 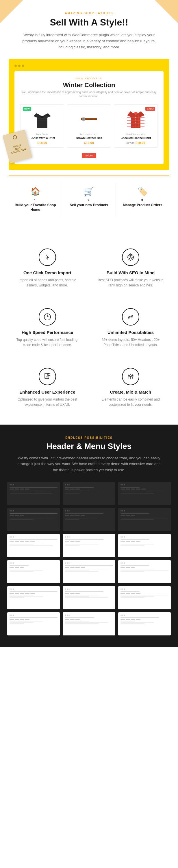 What do you see at coordinates (42, 134) in the screenshot?
I see `product-category-1: Men, Shirts` at bounding box center [42, 134].